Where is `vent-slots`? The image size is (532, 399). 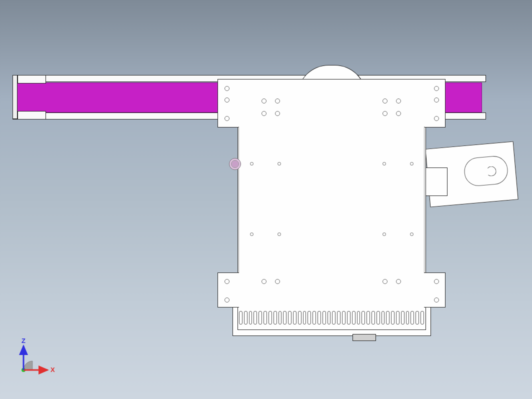 vent-slots is located at coordinates (332, 317).